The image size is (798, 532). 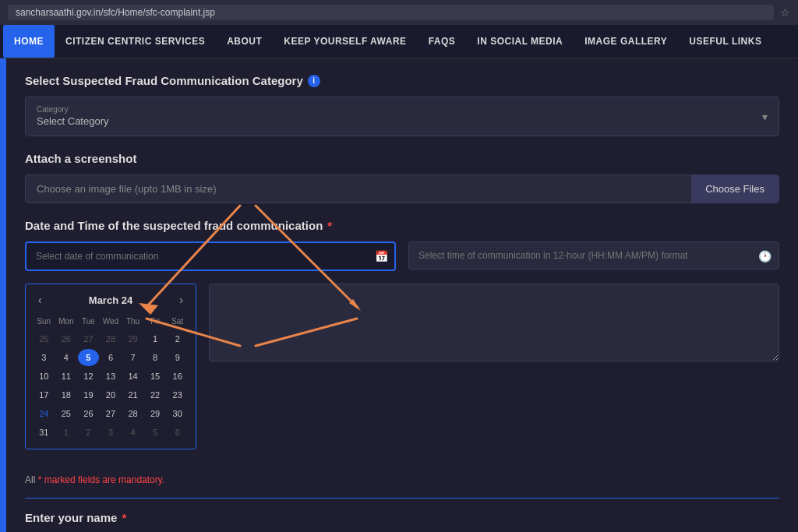 What do you see at coordinates (44, 432) in the screenshot?
I see `cal-day: 31` at bounding box center [44, 432].